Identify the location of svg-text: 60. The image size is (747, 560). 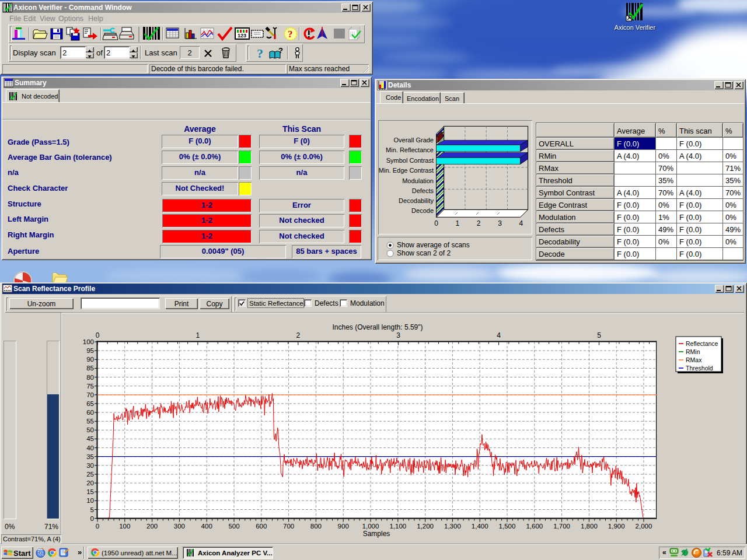
(90, 412).